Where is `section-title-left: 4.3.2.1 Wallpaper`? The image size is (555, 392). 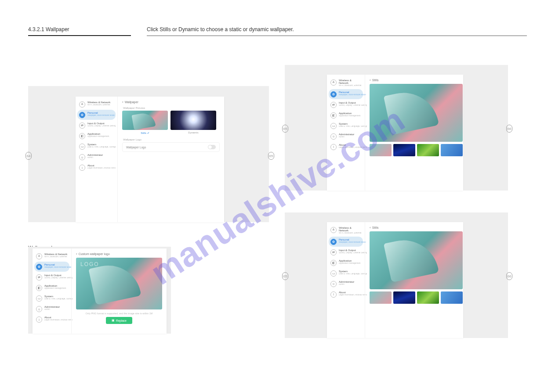 section-title-left: 4.3.2.1 Wallpaper is located at coordinates (80, 31).